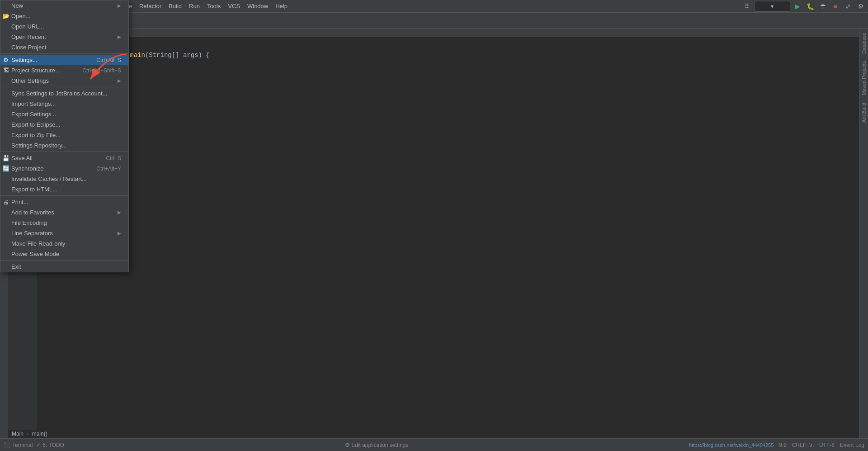 This screenshot has height=451, width=868. I want to click on menu-export-eclipse-label: Export to Eclipse..., so click(36, 125).